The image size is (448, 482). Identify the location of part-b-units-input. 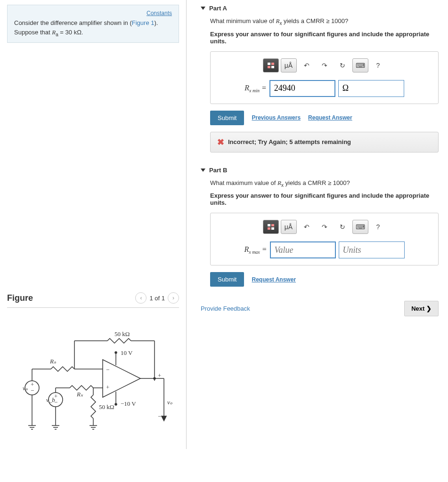
(372, 250).